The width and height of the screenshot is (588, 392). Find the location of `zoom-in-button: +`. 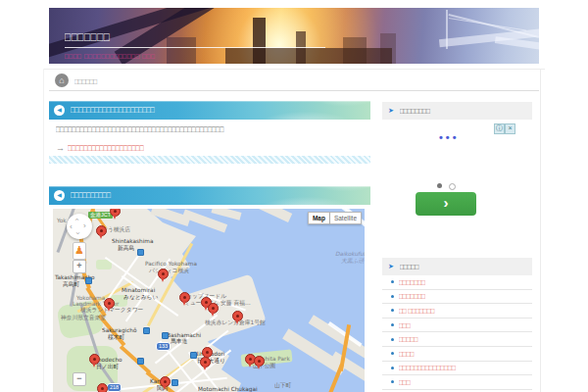

zoom-in-button: + is located at coordinates (79, 267).